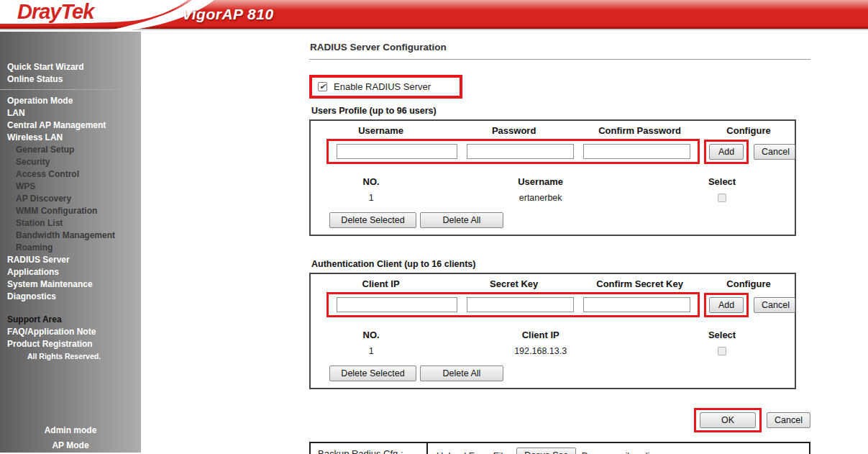 The width and height of the screenshot is (868, 454). What do you see at coordinates (559, 448) in the screenshot?
I see `backup-restore-panel: Backup Radius Cfg : Backup Upload From F…` at bounding box center [559, 448].